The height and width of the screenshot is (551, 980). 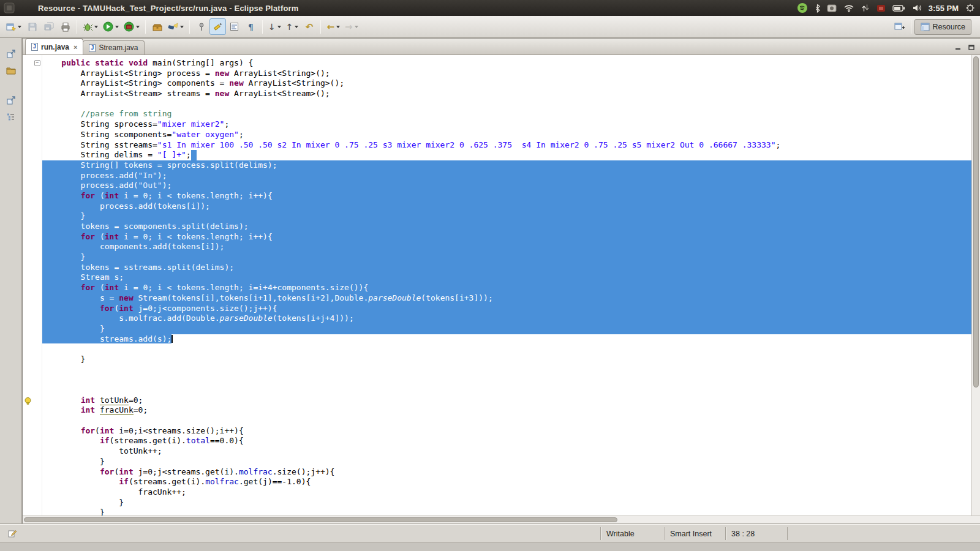 I want to click on code-line: int fracUnk=0;, so click(x=507, y=410).